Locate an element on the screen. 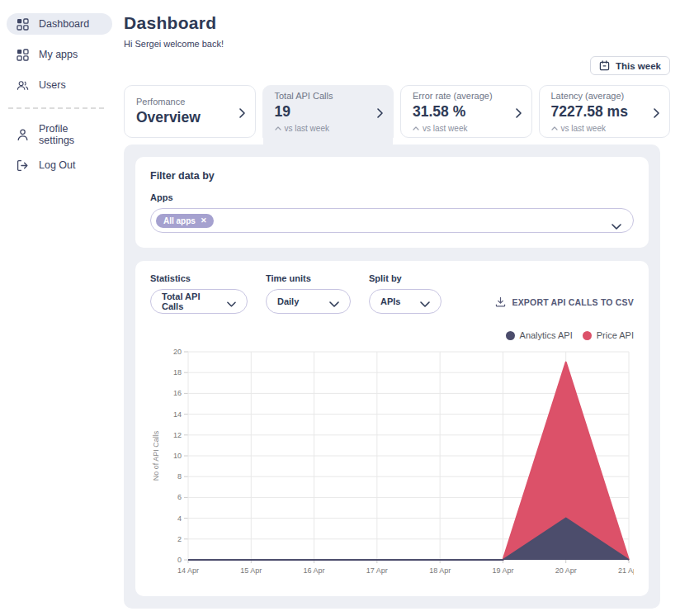  legend-label: Price API is located at coordinates (616, 335).